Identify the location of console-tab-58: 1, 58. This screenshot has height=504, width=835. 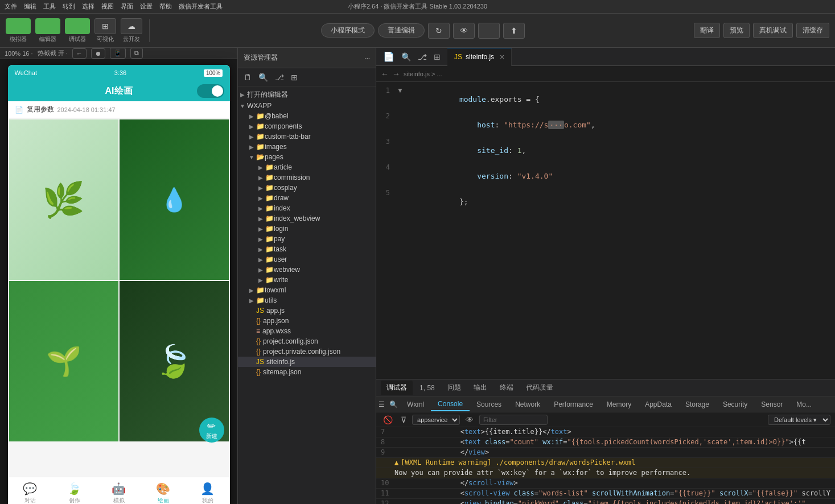
(427, 388).